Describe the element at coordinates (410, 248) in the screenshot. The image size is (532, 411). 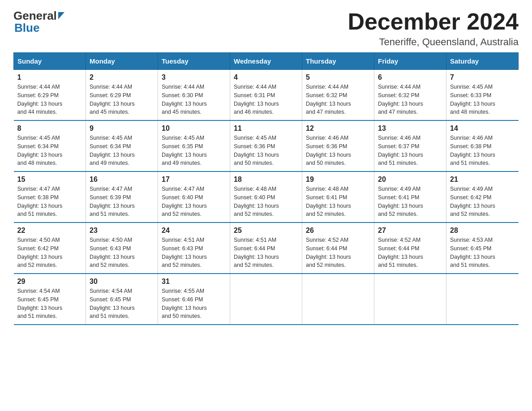
I see `calendar-cell: 27 Sunrise: 4:52 AMSunset: 6:44 PMDaylig…` at that location.